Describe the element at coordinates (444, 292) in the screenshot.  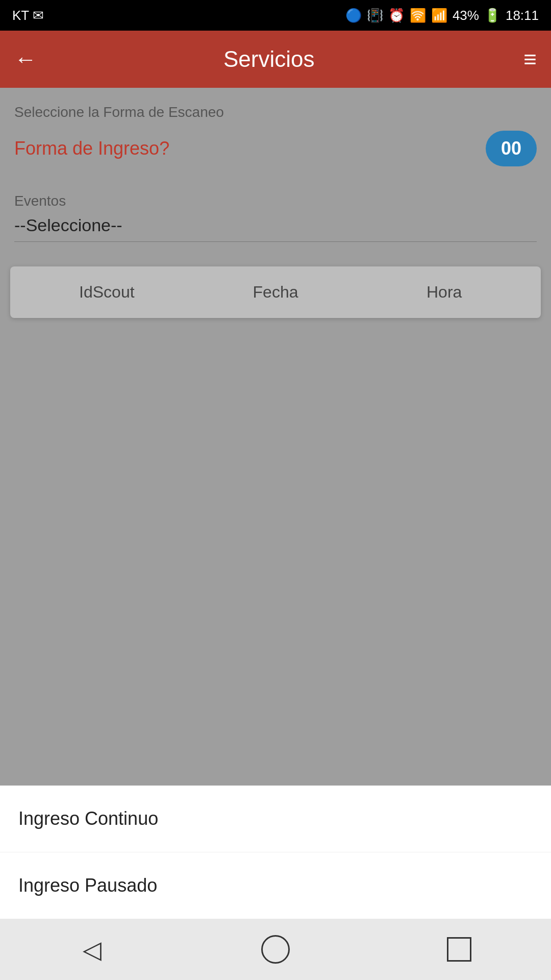
I see `table-col-hora: Hora` at that location.